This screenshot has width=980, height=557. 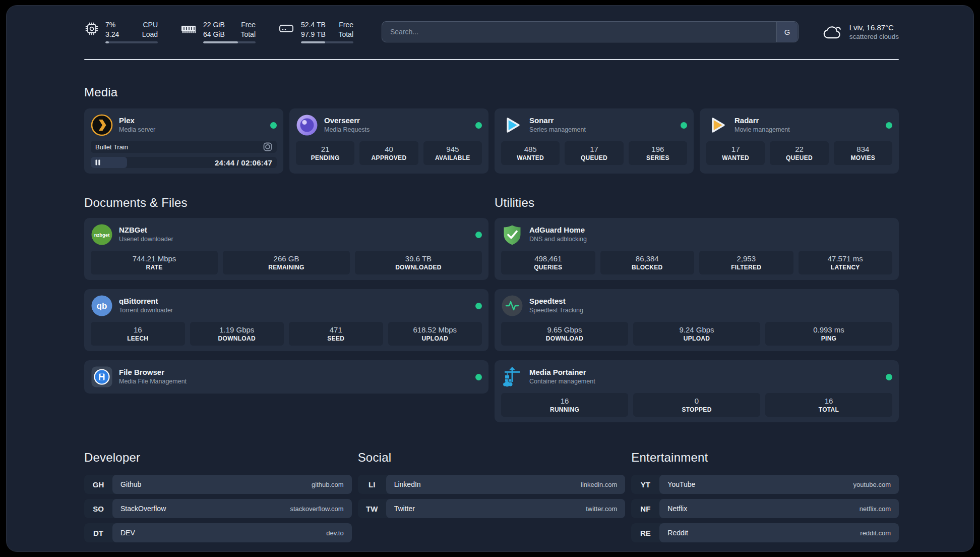 What do you see at coordinates (347, 121) in the screenshot?
I see `service-name: Overseerr` at bounding box center [347, 121].